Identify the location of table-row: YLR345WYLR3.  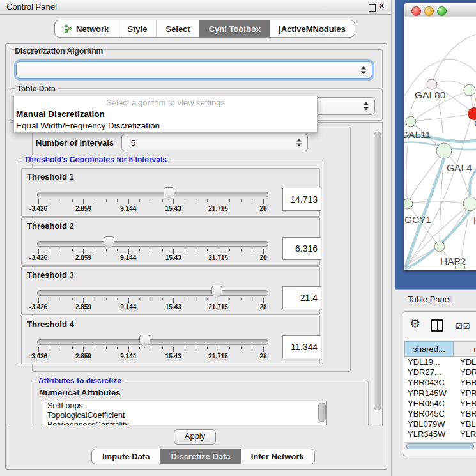
(440, 434).